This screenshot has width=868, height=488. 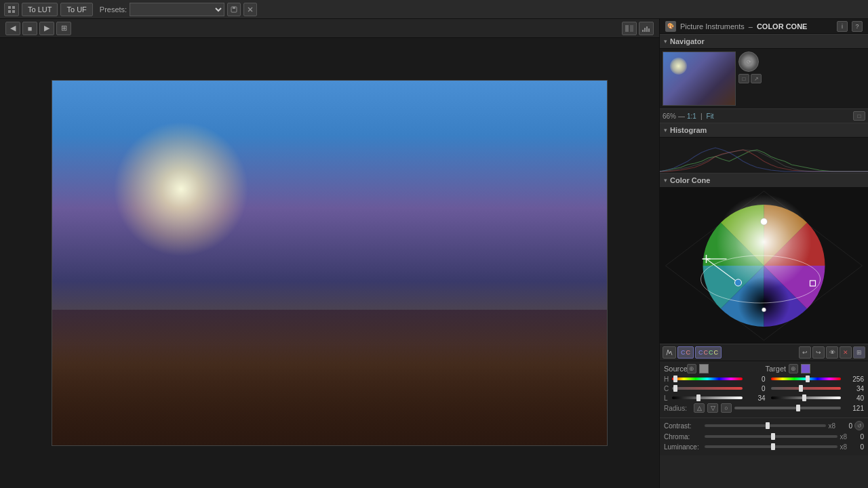 I want to click on luminance-slider, so click(x=771, y=447).